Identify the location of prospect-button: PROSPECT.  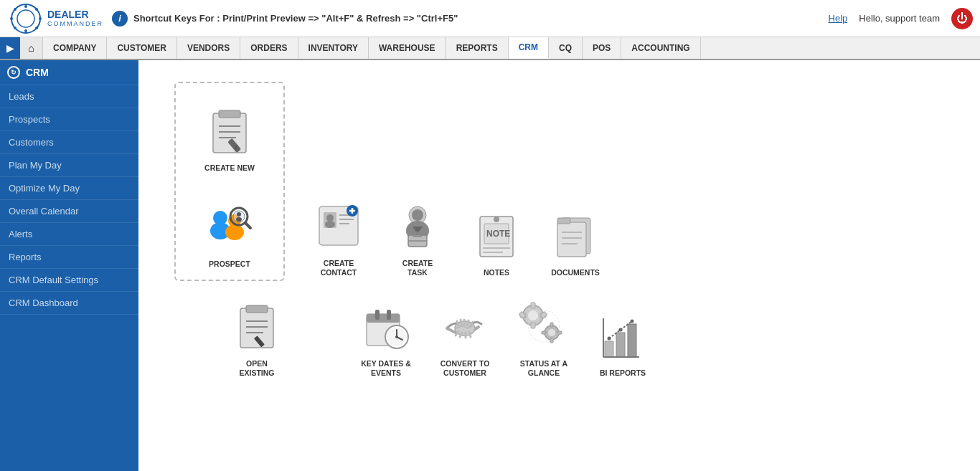
(230, 229).